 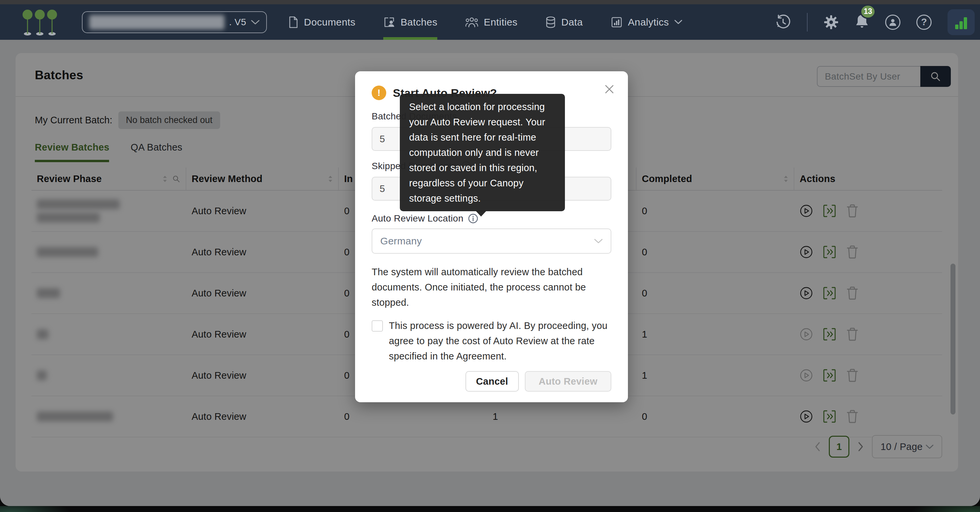 I want to click on history-icon, so click(x=783, y=22).